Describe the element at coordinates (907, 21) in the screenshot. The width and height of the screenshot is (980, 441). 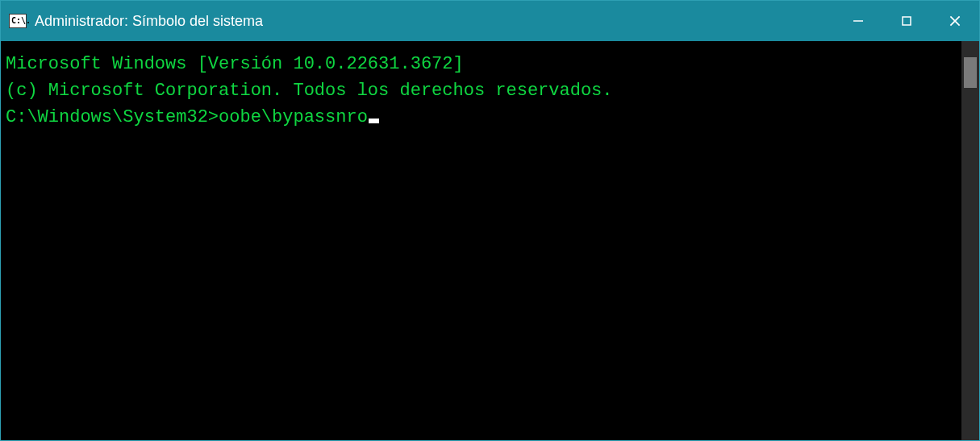
I see `window-controls` at that location.